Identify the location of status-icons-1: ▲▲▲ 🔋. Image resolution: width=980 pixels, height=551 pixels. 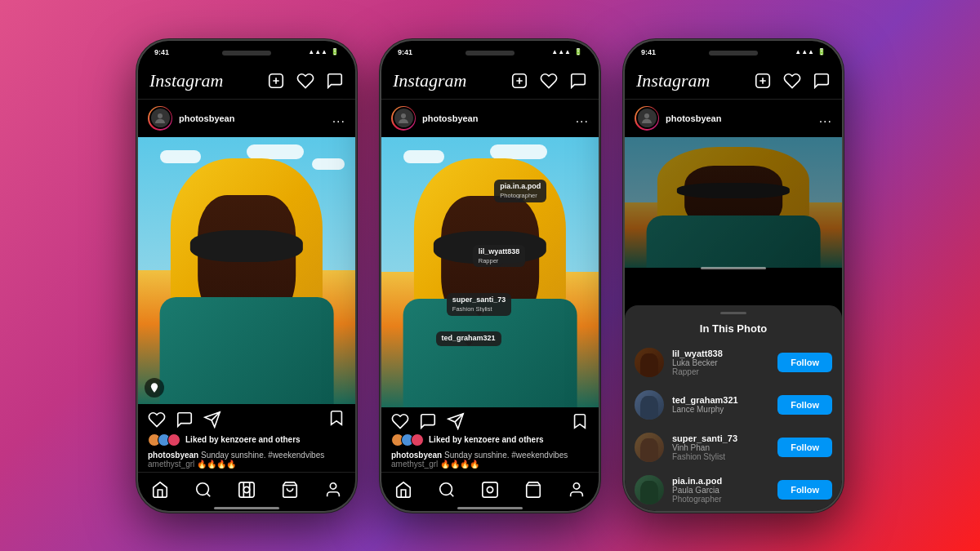
(323, 52).